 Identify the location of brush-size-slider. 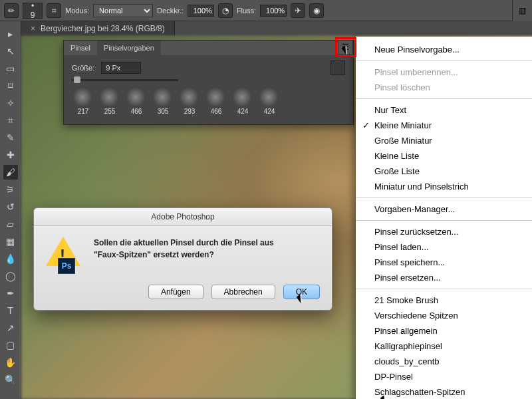
(125, 80).